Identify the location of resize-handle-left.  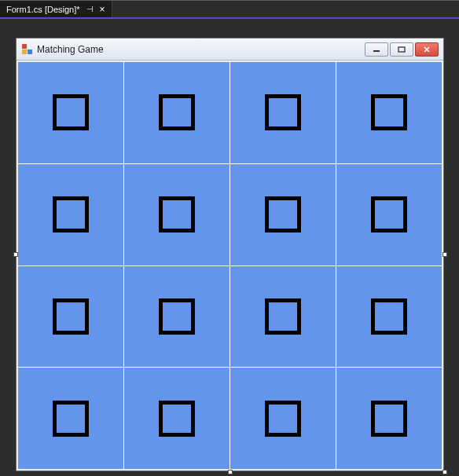
(16, 254).